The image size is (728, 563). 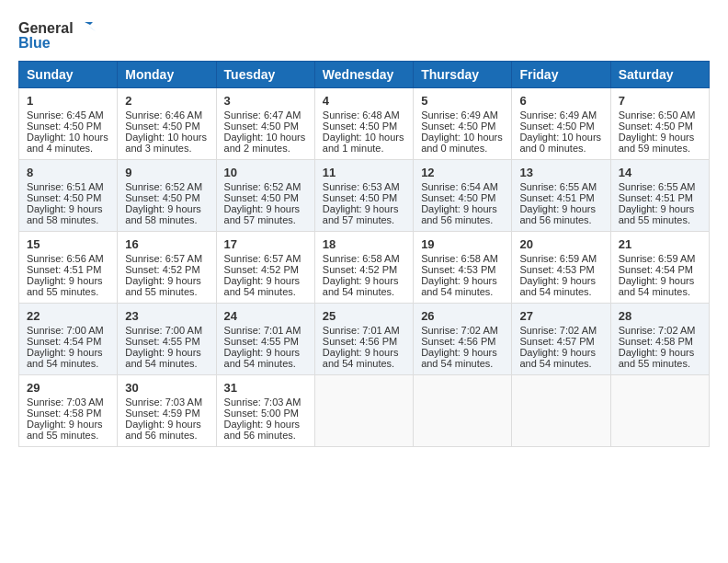 What do you see at coordinates (660, 101) in the screenshot?
I see `day-number: 7` at bounding box center [660, 101].